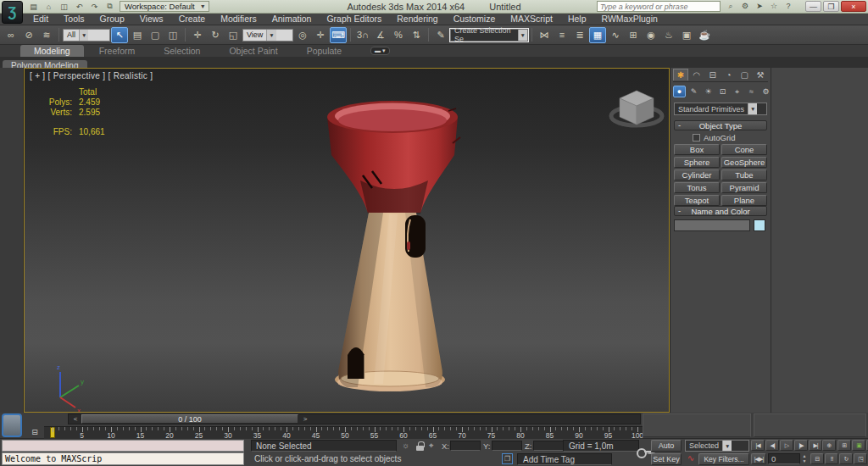 Image resolution: width=868 pixels, height=466 pixels. Describe the element at coordinates (766, 92) in the screenshot. I see `systems-icon: ⚙` at that location.